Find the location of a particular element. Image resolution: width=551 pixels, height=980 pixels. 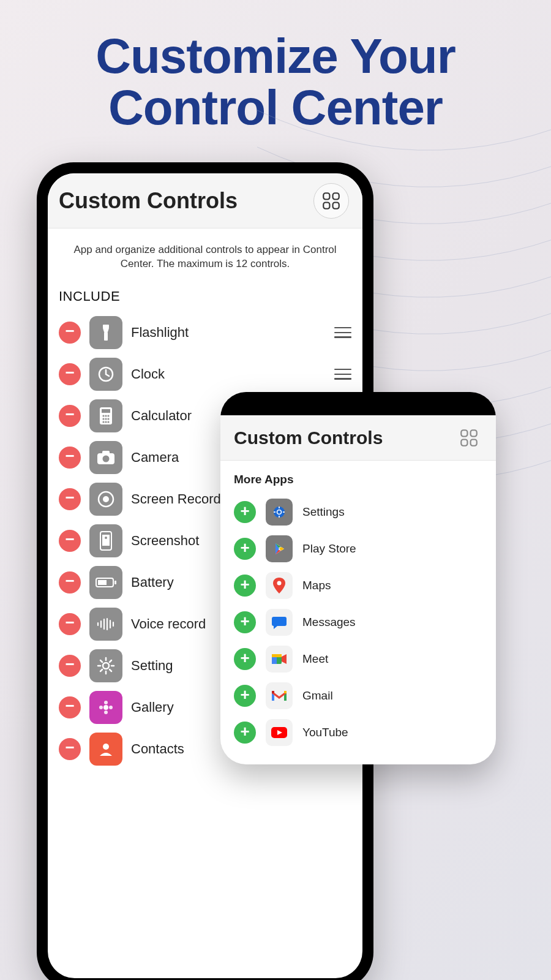

meet-icon is located at coordinates (279, 659).